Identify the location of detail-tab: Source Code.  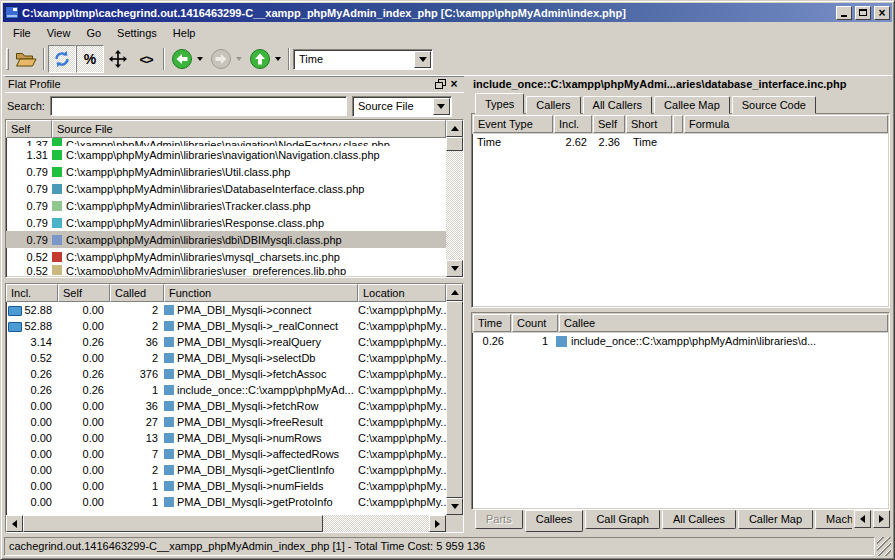
(774, 105).